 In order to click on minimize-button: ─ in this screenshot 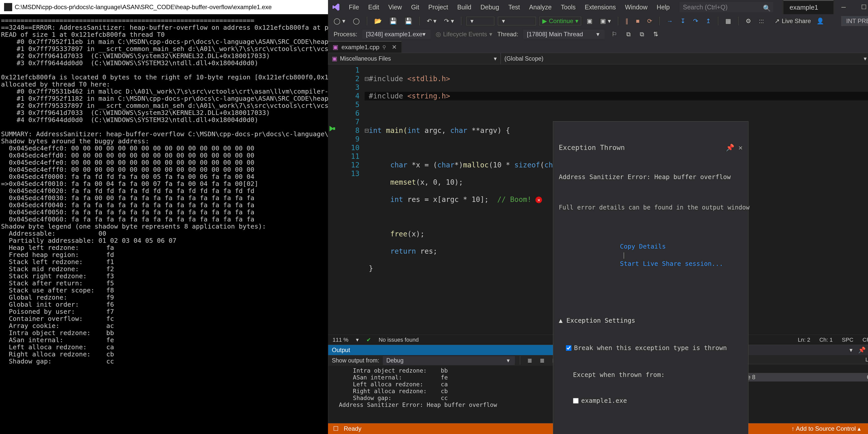, I will do `click(844, 7)`.